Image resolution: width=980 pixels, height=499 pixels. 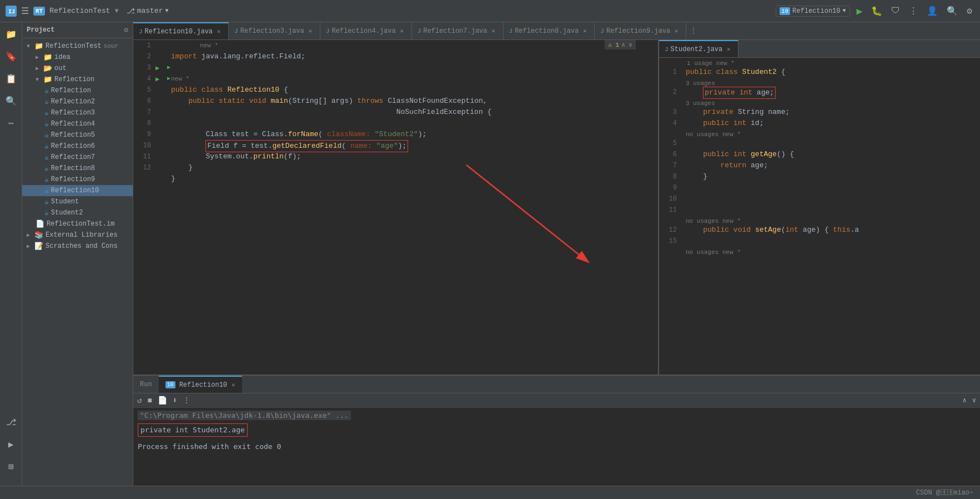 I want to click on down-scroll-icon: ∨, so click(x=974, y=400).